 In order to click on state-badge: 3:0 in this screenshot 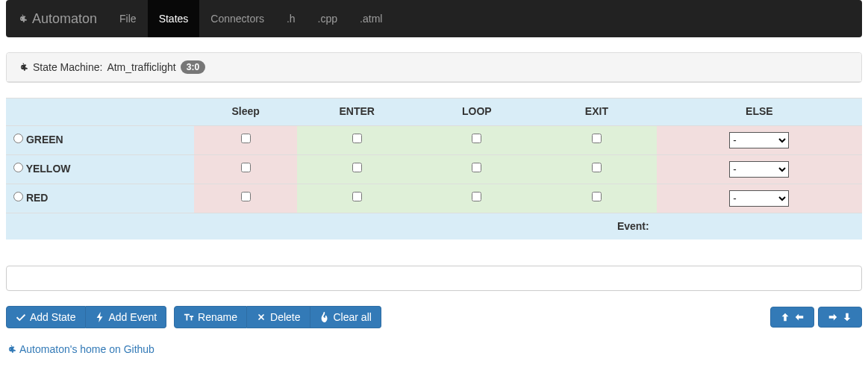, I will do `click(193, 67)`.